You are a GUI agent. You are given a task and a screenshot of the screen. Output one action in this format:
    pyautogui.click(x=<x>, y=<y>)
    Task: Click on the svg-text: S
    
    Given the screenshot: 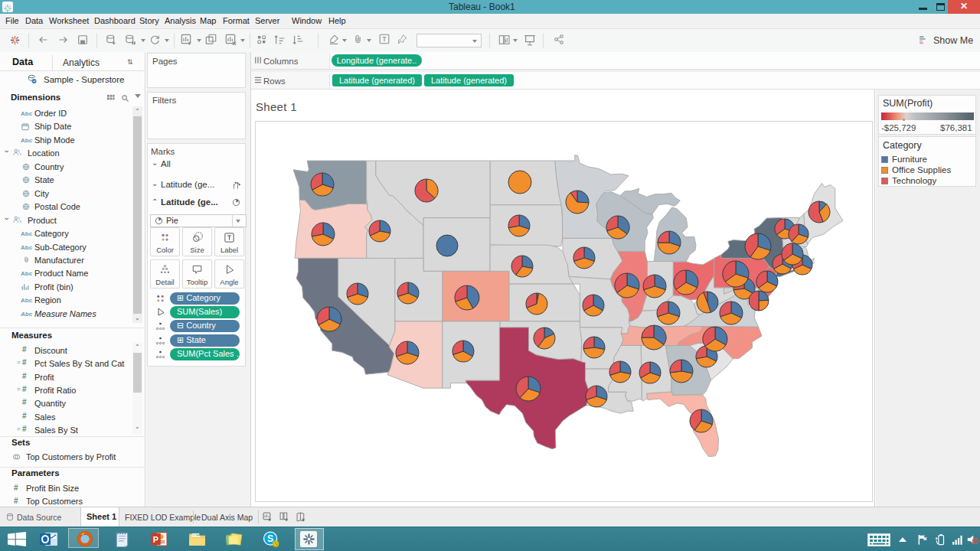 What is the action you would take?
    pyautogui.click(x=270, y=539)
    